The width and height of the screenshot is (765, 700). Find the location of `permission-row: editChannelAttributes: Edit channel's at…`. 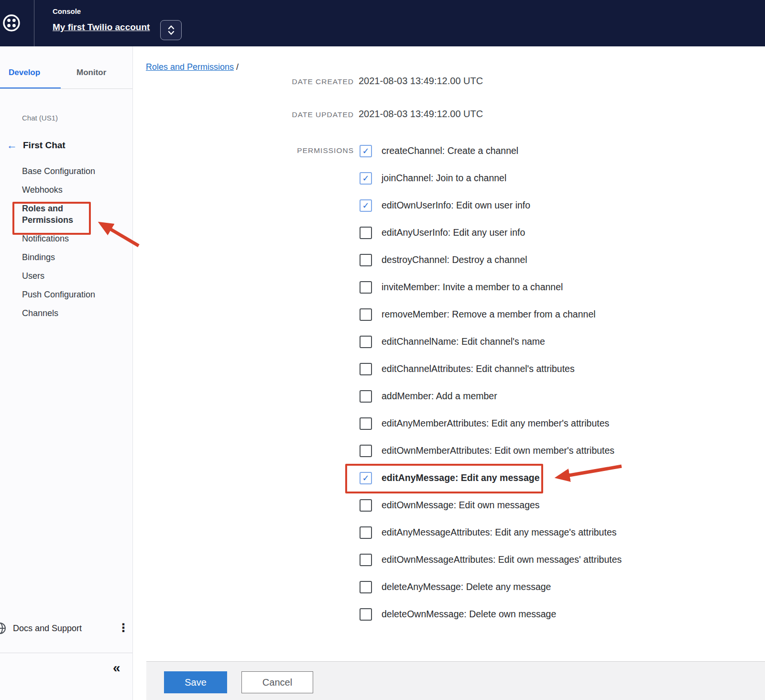

permission-row: editChannelAttributes: Edit channel's at… is located at coordinates (491, 369).